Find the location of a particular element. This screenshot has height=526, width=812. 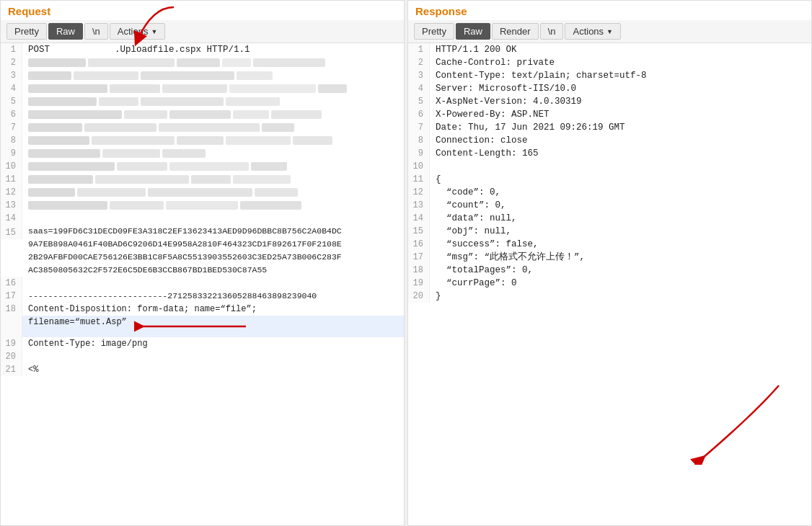

tab-raw-request: Raw is located at coordinates (66, 32).